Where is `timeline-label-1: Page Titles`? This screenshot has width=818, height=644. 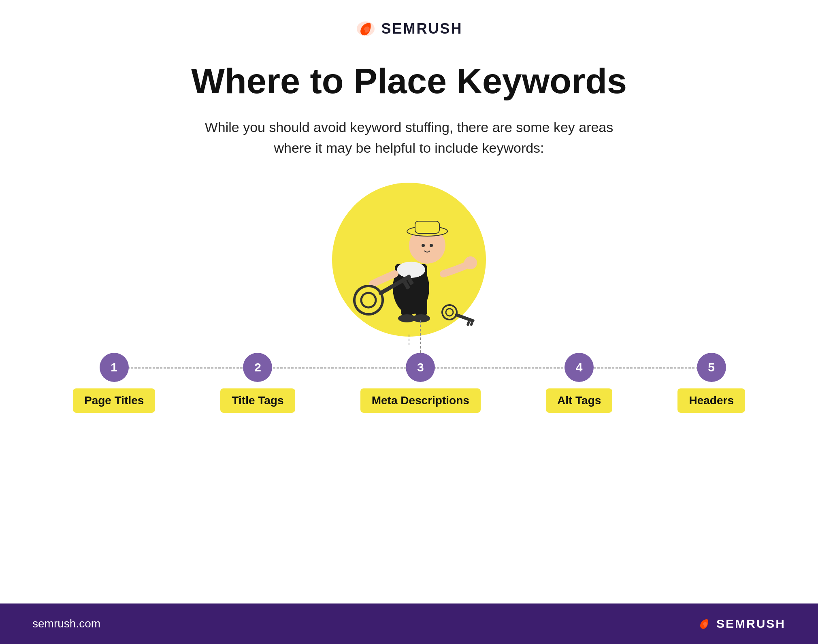
timeline-label-1: Page Titles is located at coordinates (114, 401).